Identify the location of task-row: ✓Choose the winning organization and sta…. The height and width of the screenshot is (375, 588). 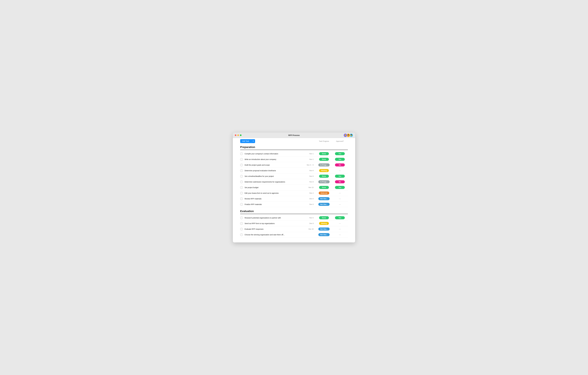
(294, 235).